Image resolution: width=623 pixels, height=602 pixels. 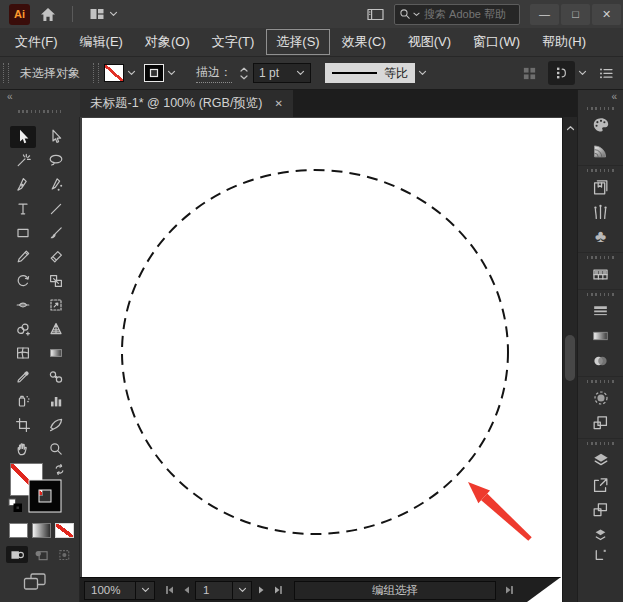 I want to click on menu-select: 选择(S), so click(x=298, y=42).